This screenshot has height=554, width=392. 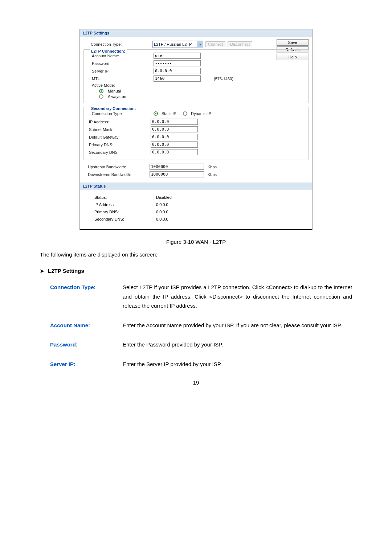 What do you see at coordinates (196, 76) in the screenshot?
I see `l2tp-connection-fieldset: L2TP Connection: Account Name: Password:…` at bounding box center [196, 76].